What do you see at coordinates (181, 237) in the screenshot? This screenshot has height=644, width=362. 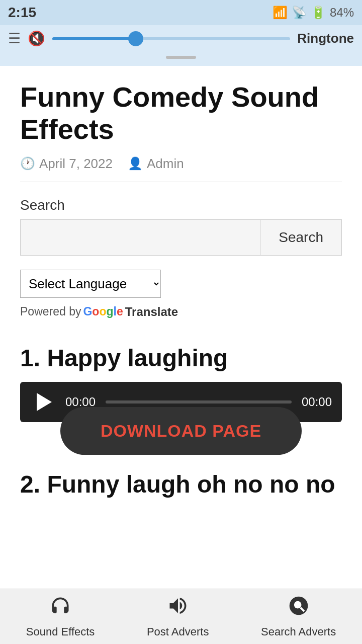 I see `search-row: Search` at bounding box center [181, 237].